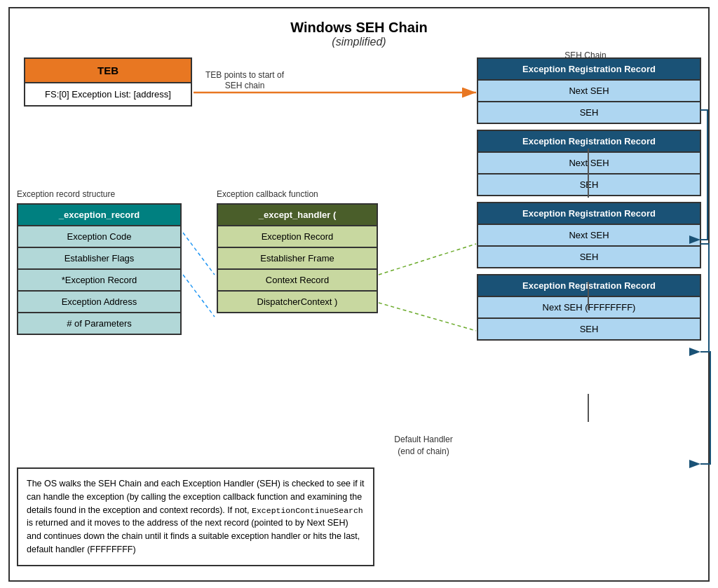  Describe the element at coordinates (100, 259) in the screenshot. I see `exc-record-row-1: Establisher Flags` at that location.